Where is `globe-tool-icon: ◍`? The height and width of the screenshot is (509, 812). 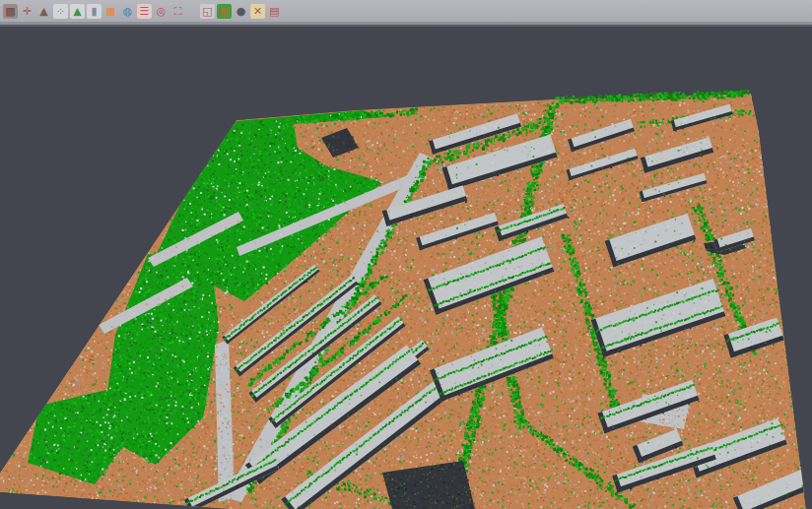
globe-tool-icon: ◍ is located at coordinates (128, 12).